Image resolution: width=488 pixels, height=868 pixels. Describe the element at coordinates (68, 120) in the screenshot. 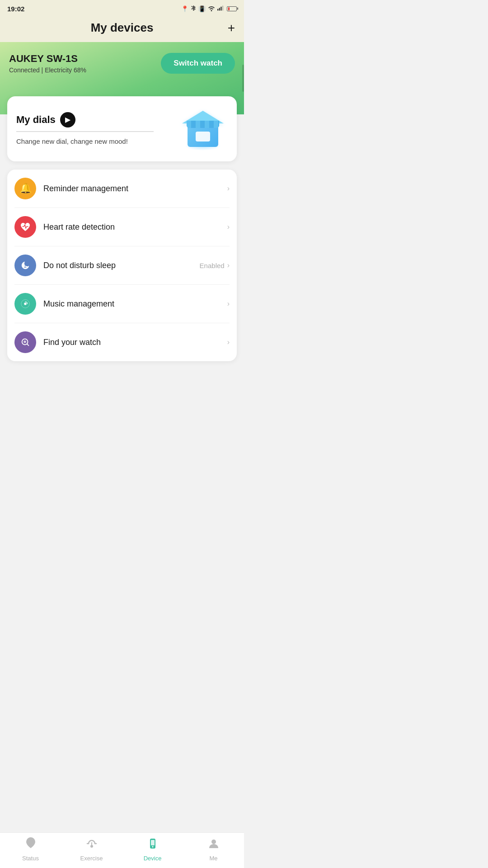

I see `dials-arrow-icon: ▶` at that location.